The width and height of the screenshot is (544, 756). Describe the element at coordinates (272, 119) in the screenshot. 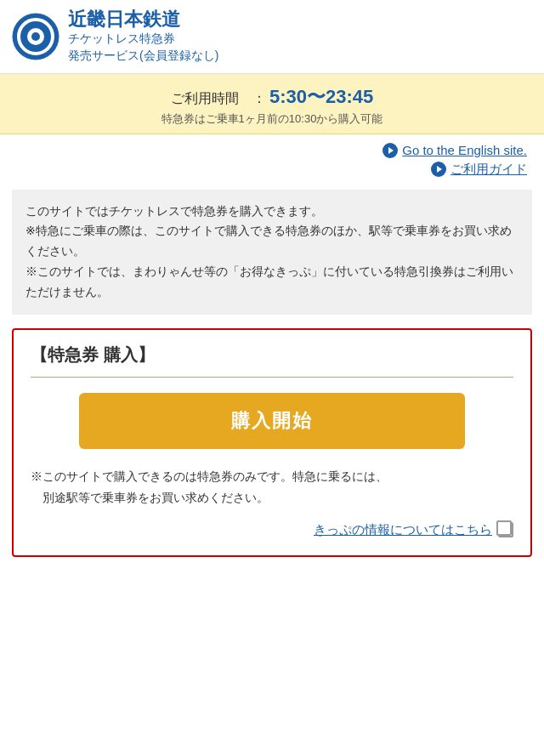

I see `time-note: 特急券はご乗車1ヶ月前の10:30から購入可能` at that location.